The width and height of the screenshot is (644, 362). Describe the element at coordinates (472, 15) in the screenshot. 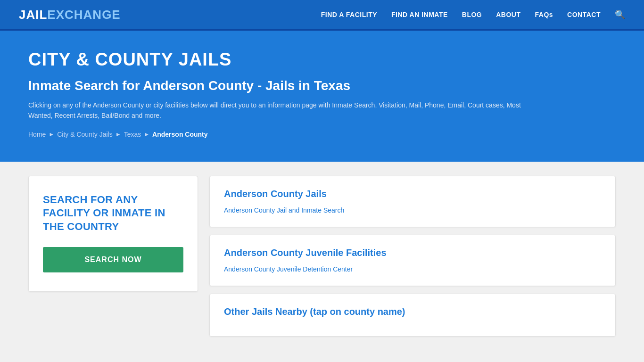

I see `nav-blog: BLOG` at that location.